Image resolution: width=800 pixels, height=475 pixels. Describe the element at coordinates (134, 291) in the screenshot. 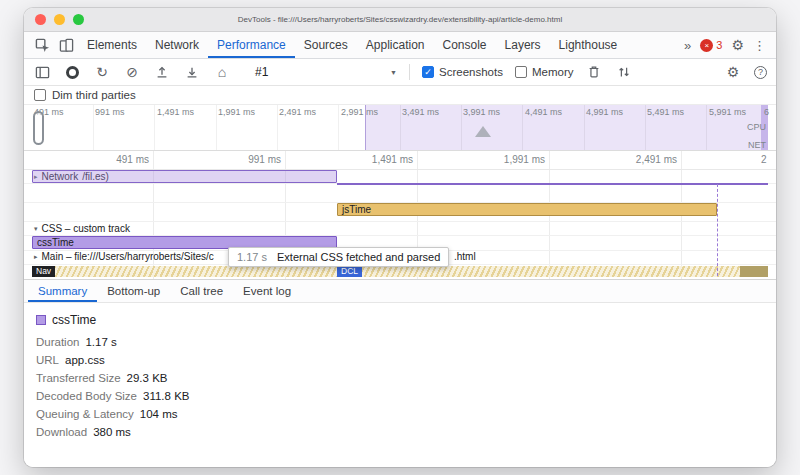

I see `tab-bottom-up: Bottom-up` at that location.